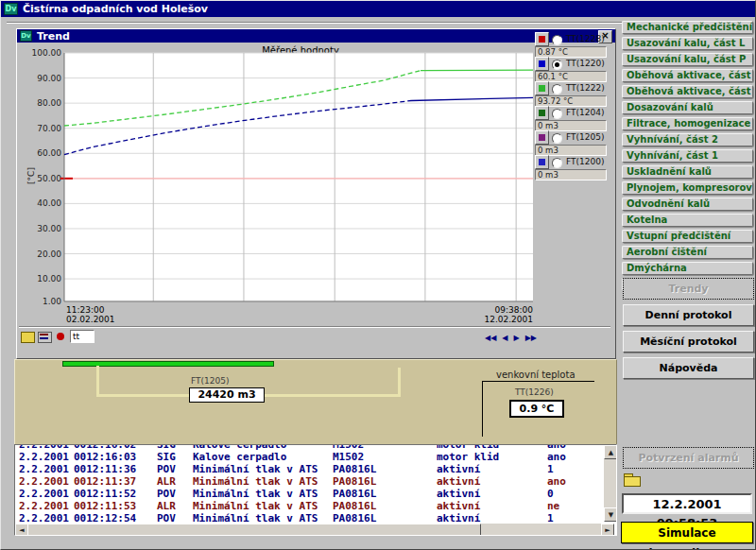 Image resolution: width=756 pixels, height=550 pixels. What do you see at coordinates (399, 382) in the screenshot?
I see `pipe` at bounding box center [399, 382].